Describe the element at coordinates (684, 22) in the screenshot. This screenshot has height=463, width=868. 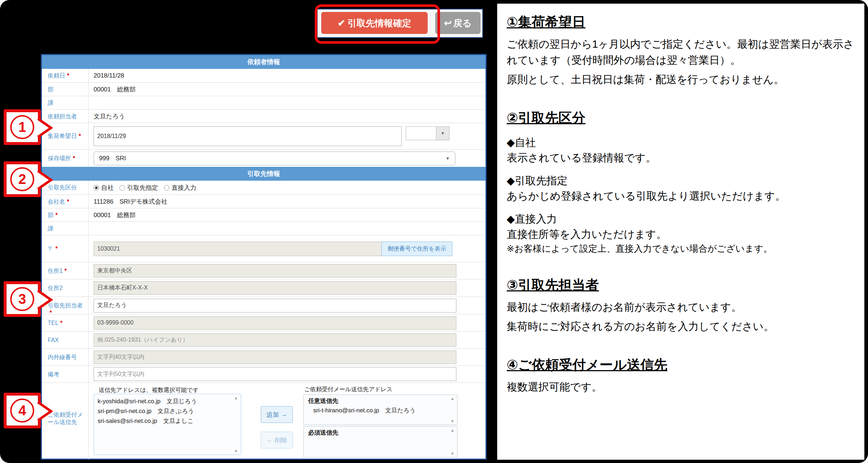
I see `help-title: ①集荷希望日` at that location.